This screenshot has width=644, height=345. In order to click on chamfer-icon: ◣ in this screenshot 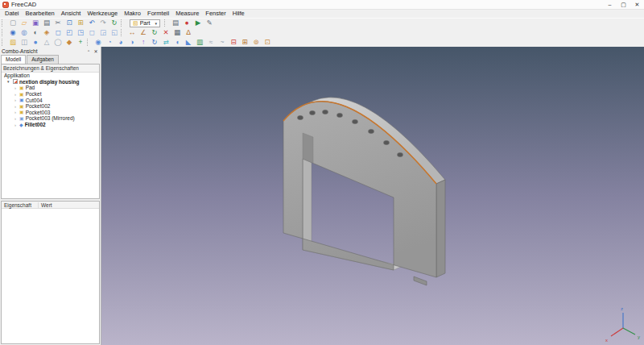, I will do `click(188, 42)`.